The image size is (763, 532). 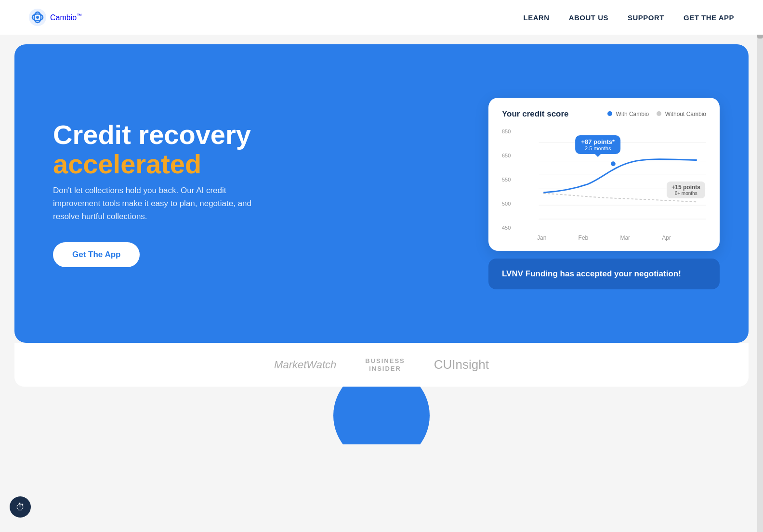 What do you see at coordinates (55, 17) in the screenshot?
I see `logo: Cambio™` at bounding box center [55, 17].